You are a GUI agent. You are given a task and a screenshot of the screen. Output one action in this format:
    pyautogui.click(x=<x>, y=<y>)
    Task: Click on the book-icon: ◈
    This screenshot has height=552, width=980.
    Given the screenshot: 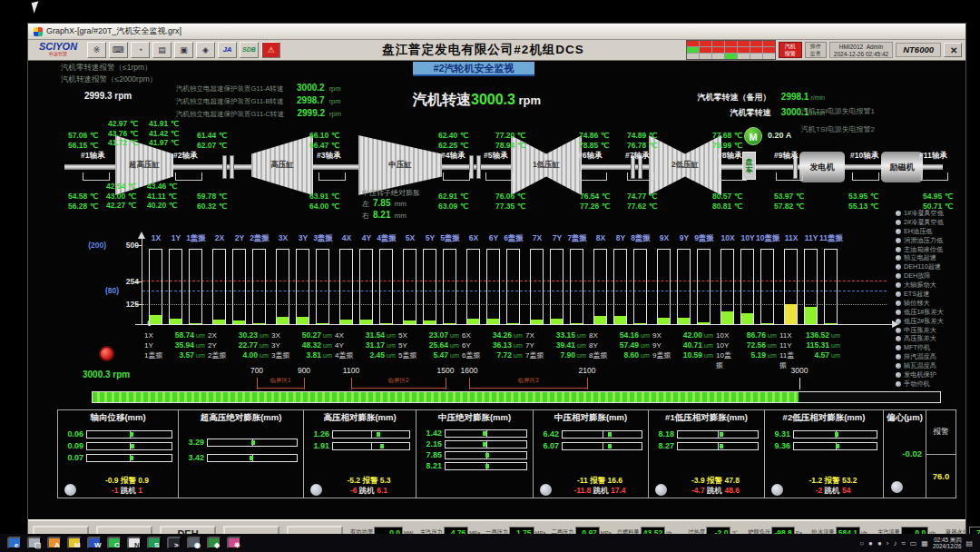 What is the action you would take?
    pyautogui.click(x=205, y=50)
    